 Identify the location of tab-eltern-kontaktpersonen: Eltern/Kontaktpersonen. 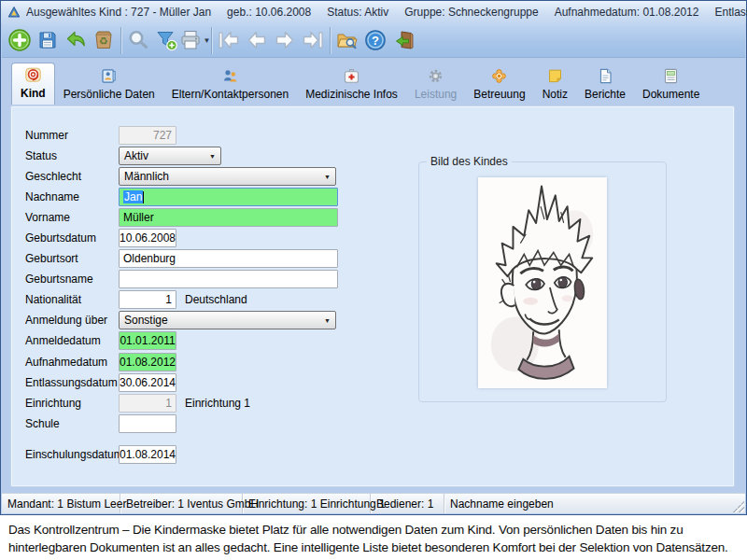
(230, 84).